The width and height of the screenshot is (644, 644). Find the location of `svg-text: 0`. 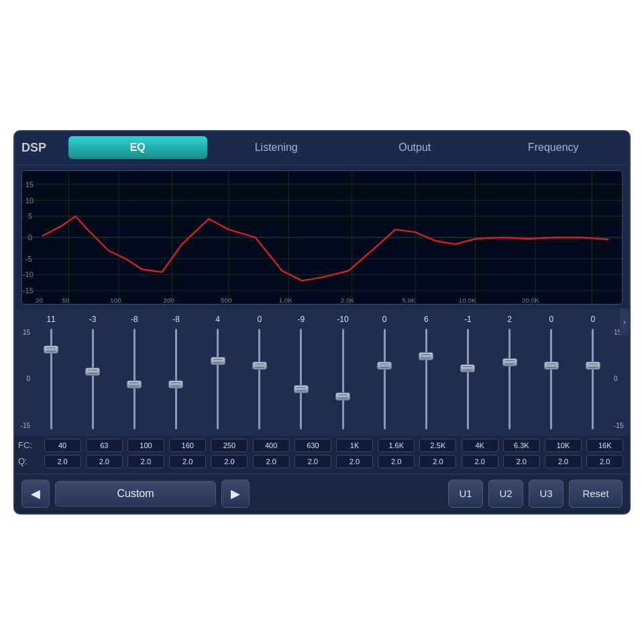

svg-text: 0 is located at coordinates (30, 237).